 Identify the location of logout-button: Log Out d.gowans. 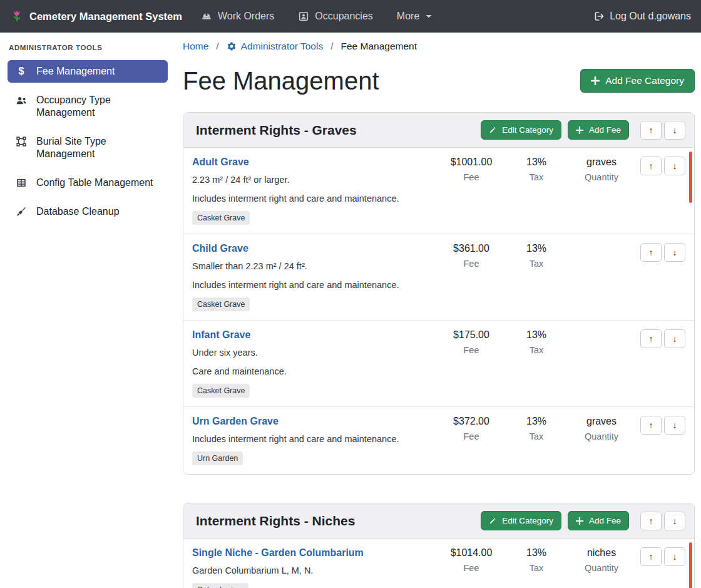
(642, 16).